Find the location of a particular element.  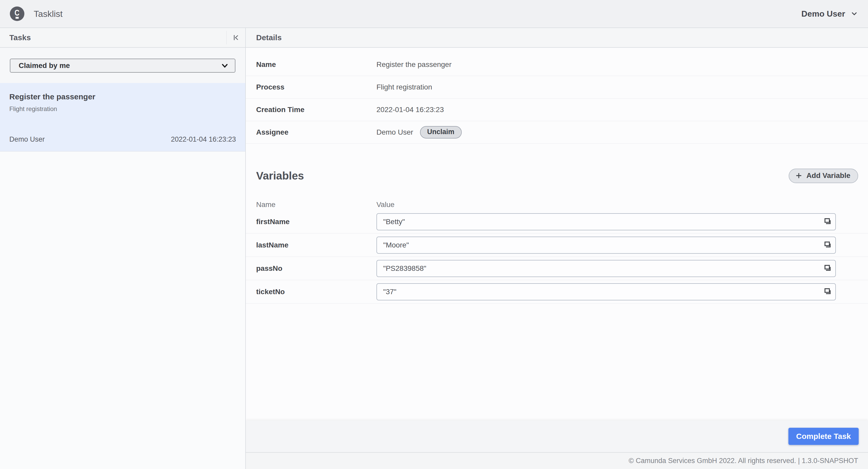

assignee-value: Demo User is located at coordinates (395, 132).